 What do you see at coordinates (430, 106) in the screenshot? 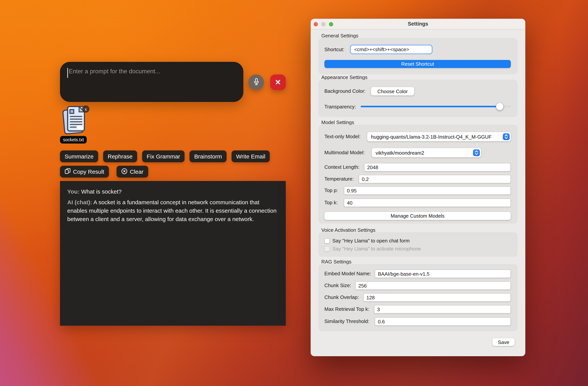
I see `transparency-slider-fill` at bounding box center [430, 106].